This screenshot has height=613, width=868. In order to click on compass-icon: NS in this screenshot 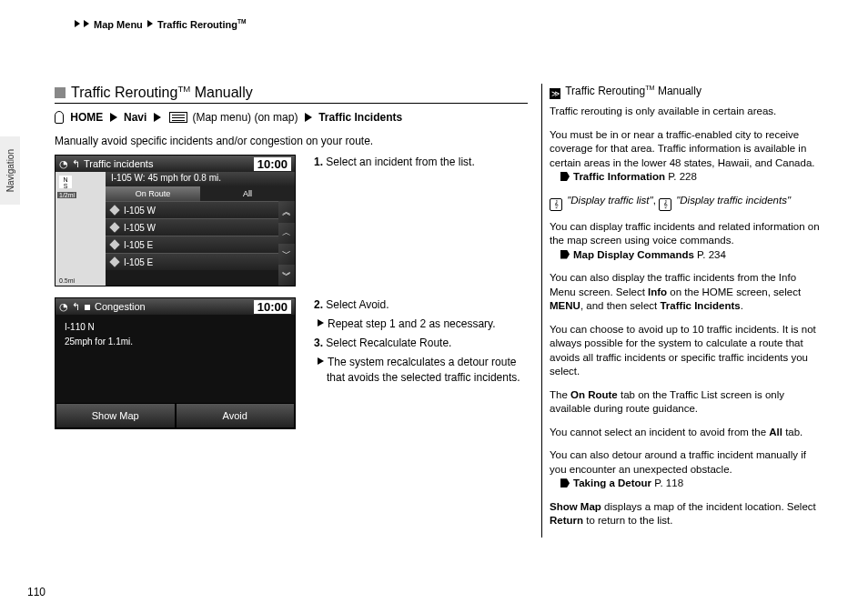, I will do `click(66, 182)`.